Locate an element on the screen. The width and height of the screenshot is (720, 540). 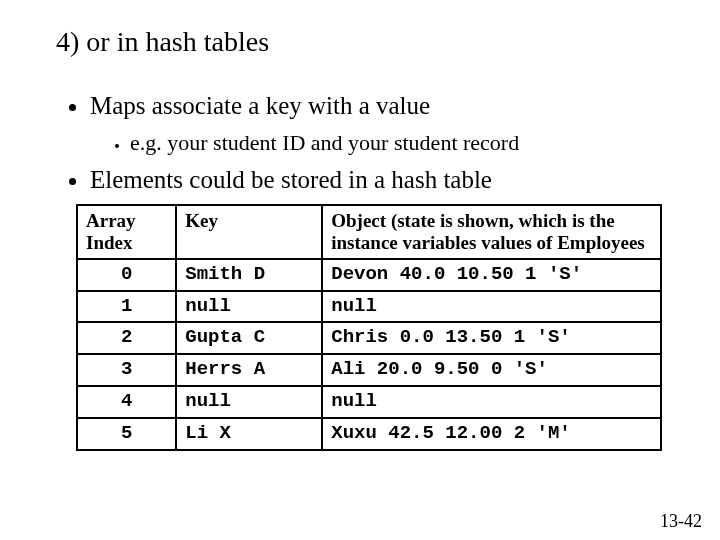
table-row: 0 Smith D Devon 40.0 10.50 1 'S' is located at coordinates (369, 275).